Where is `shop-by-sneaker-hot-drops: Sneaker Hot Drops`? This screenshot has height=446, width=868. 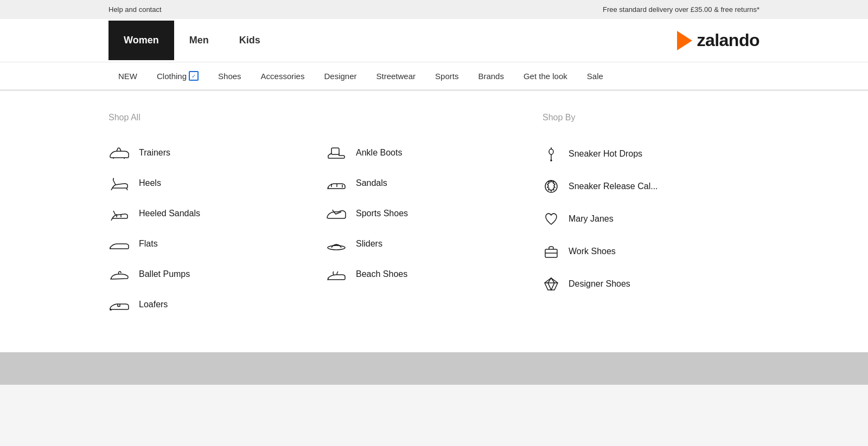 shop-by-sneaker-hot-drops: Sneaker Hot Drops is located at coordinates (651, 154).